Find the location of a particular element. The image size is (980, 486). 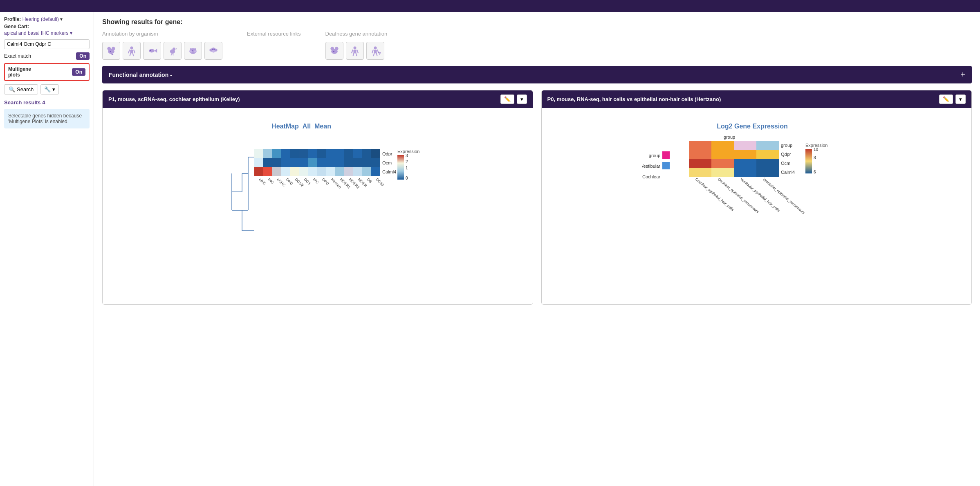

col2-label-2: Cochlear_epithelial_nonsensory is located at coordinates (738, 196).